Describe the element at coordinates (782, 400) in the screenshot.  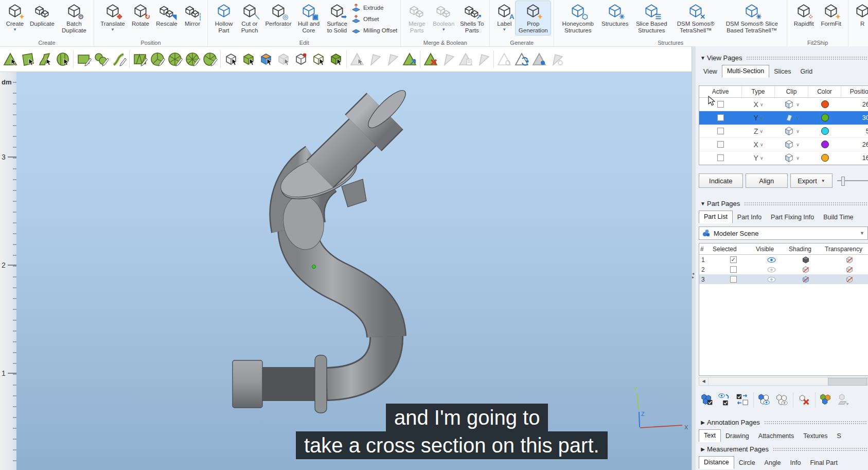
I see `hide-unselected-parts-button` at that location.